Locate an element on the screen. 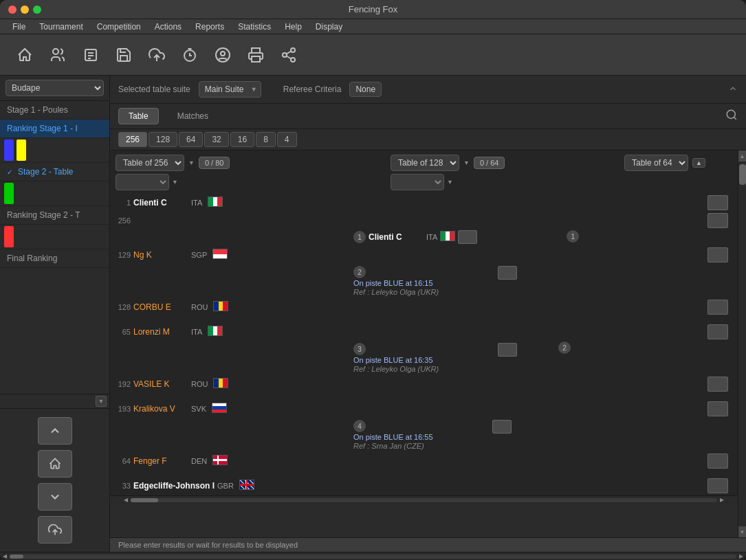 This screenshot has width=746, height=560. round64-badge-2: 2 is located at coordinates (564, 348).